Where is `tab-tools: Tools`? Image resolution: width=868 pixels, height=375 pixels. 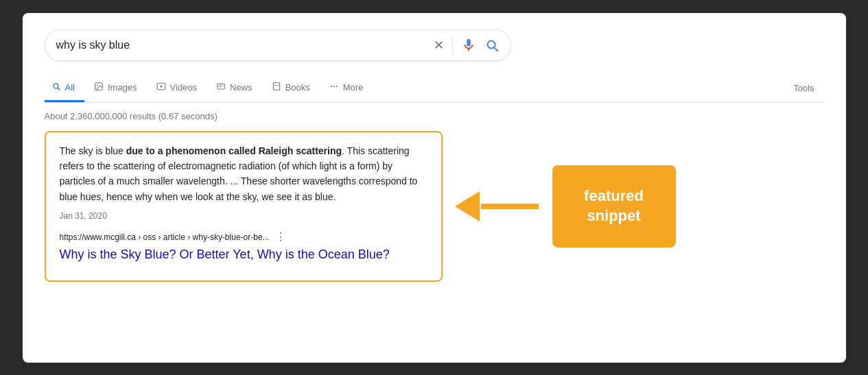 tab-tools: Tools is located at coordinates (804, 88).